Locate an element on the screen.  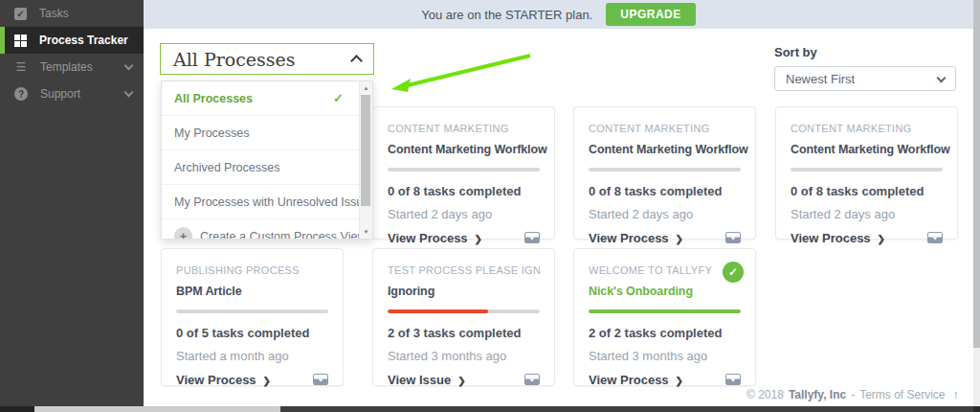
dropdown-scrollbar-thumb is located at coordinates (366, 150).